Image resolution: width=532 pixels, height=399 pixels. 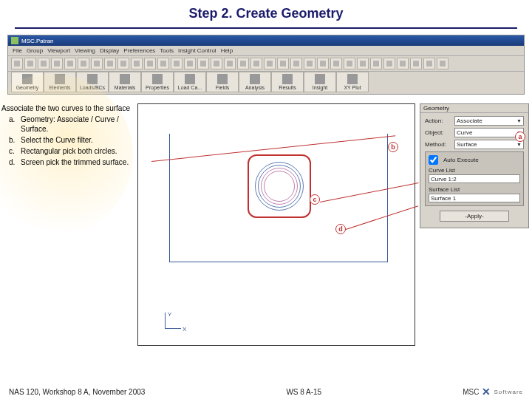 I want to click on loadcases-icon, so click(x=190, y=79).